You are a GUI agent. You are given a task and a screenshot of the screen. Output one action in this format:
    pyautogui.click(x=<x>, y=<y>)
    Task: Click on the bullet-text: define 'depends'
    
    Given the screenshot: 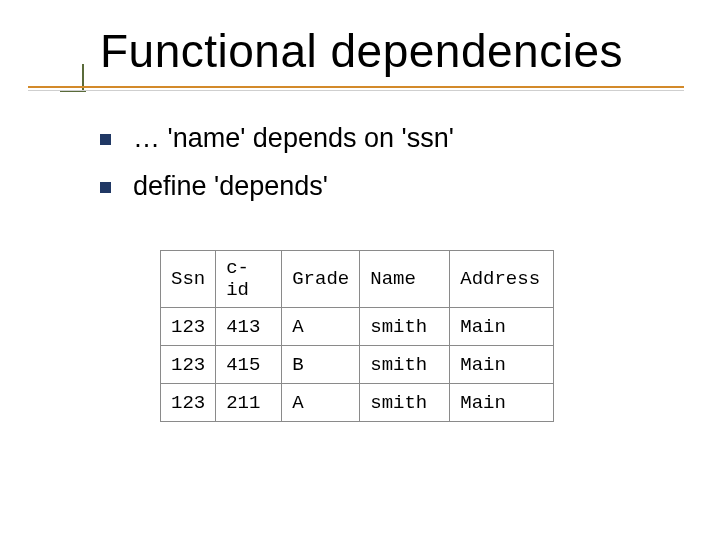 What is the action you would take?
    pyautogui.click(x=230, y=187)
    